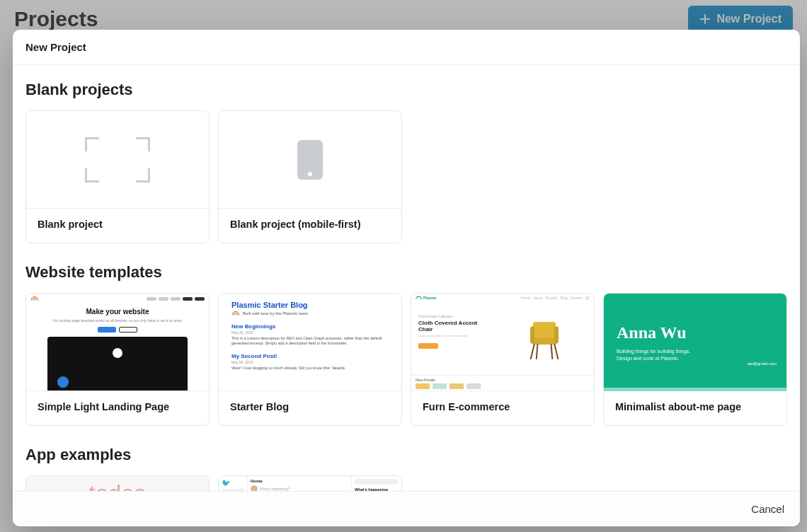 Image resolution: width=807 pixels, height=532 pixels. Describe the element at coordinates (406, 509) in the screenshot. I see `modal-footer: Cancel` at that location.